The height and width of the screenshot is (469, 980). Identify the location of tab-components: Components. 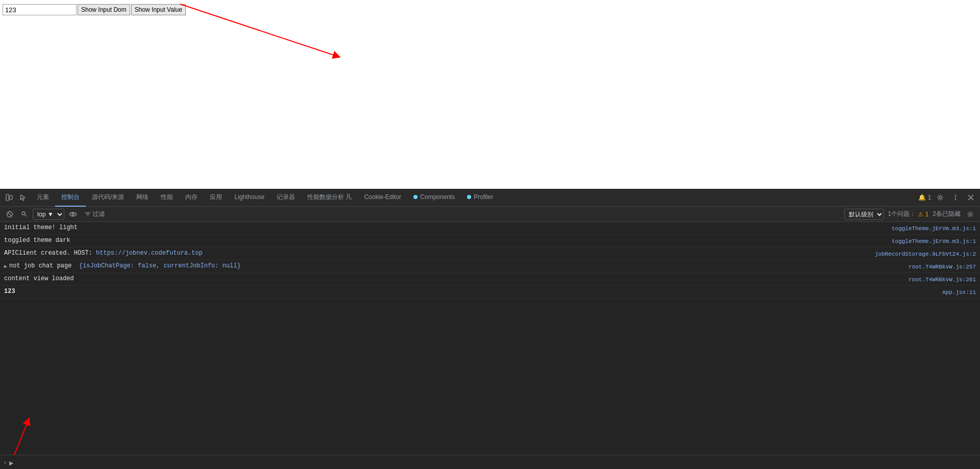
(434, 198).